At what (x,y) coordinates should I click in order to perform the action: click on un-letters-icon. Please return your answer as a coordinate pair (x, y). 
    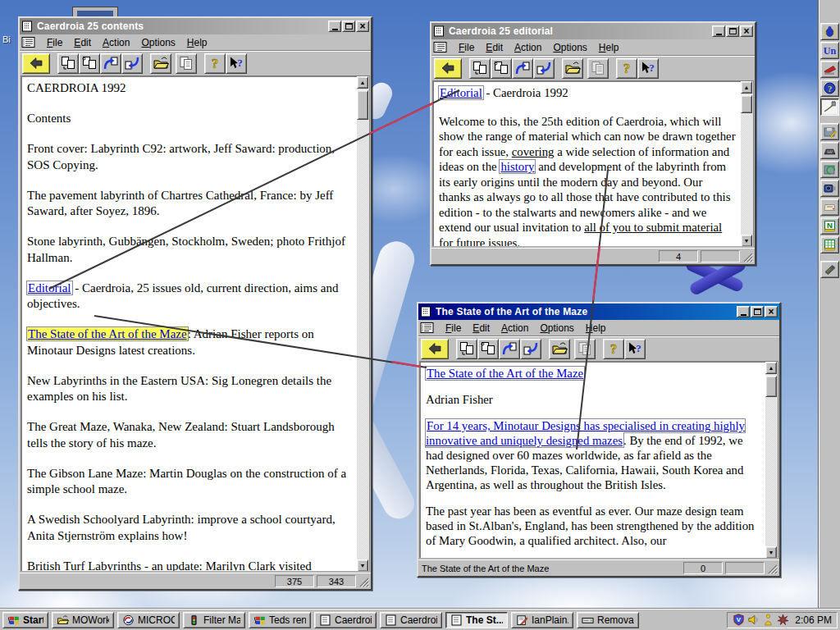
    Looking at the image, I should click on (830, 51).